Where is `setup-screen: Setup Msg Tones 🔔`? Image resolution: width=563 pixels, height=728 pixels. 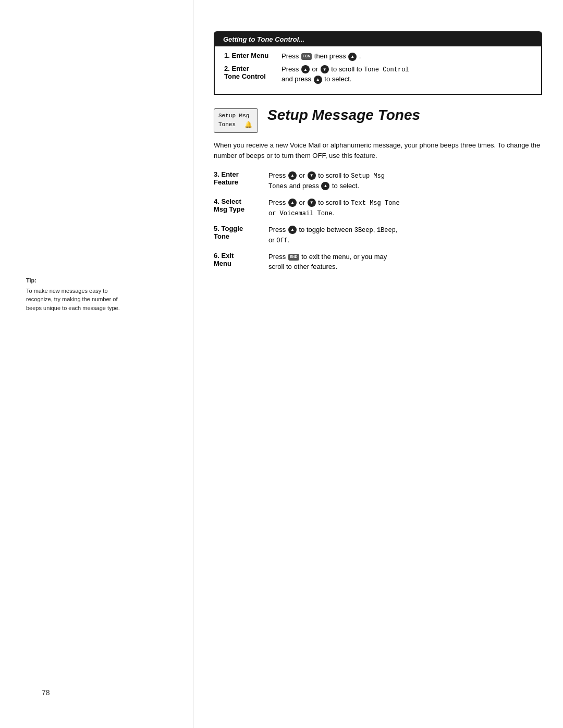
setup-screen: Setup Msg Tones 🔔 is located at coordinates (236, 121).